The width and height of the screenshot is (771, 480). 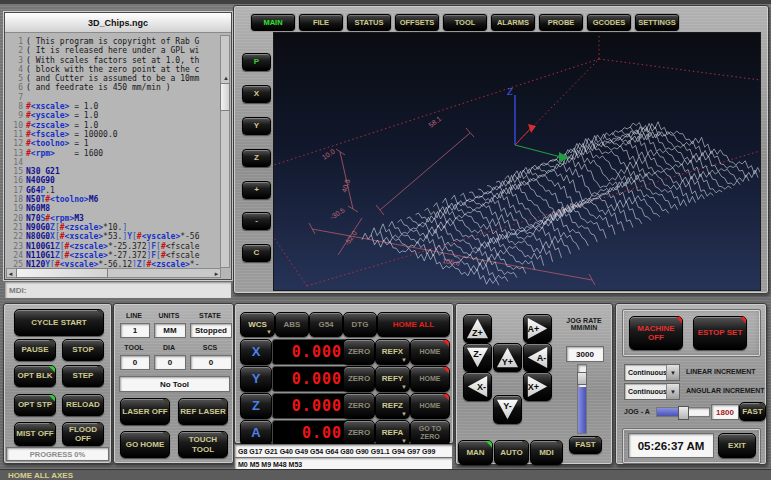 What do you see at coordinates (59, 322) in the screenshot?
I see `cycle-start-button: CYCLE START` at bounding box center [59, 322].